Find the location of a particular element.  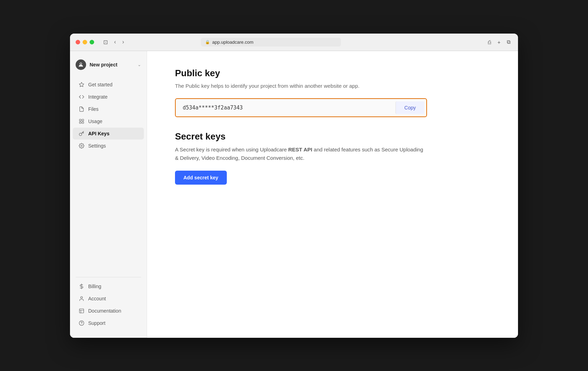

close-button is located at coordinates (78, 42).